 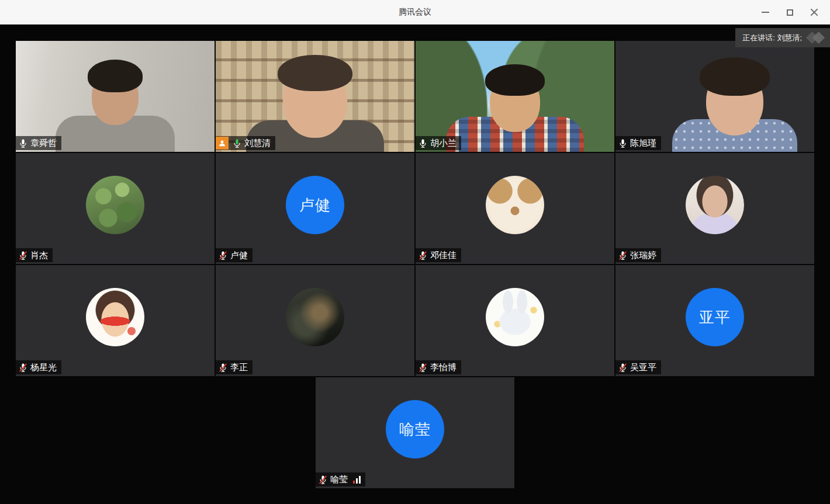 What do you see at coordinates (115, 96) in the screenshot?
I see `participant-tile: 章舜哲` at bounding box center [115, 96].